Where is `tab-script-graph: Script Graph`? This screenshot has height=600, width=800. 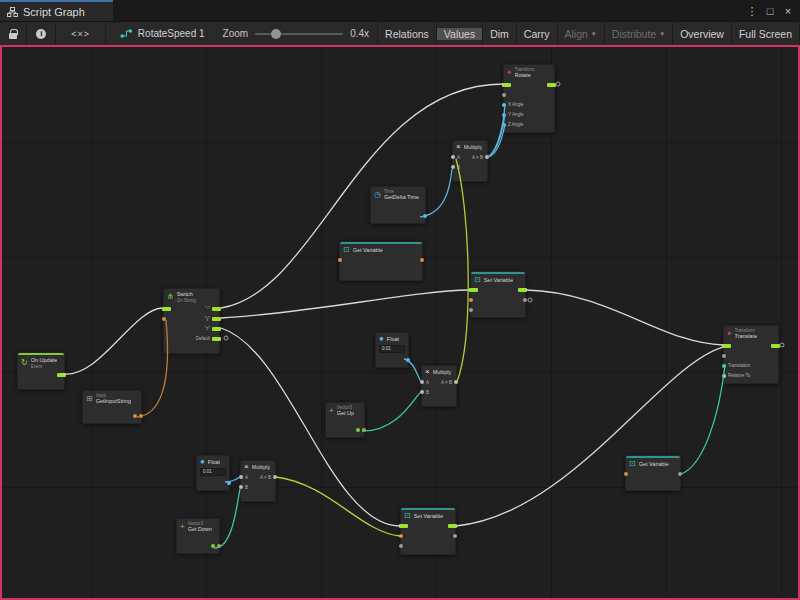 tab-script-graph: Script Graph is located at coordinates (56, 10).